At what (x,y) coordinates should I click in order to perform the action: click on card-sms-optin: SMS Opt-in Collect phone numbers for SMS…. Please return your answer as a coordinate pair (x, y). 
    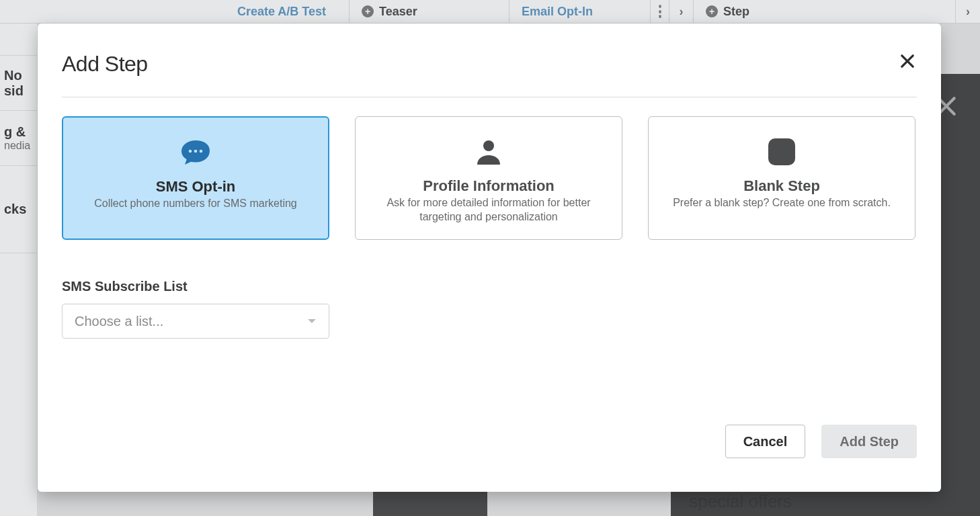
    Looking at the image, I should click on (196, 178).